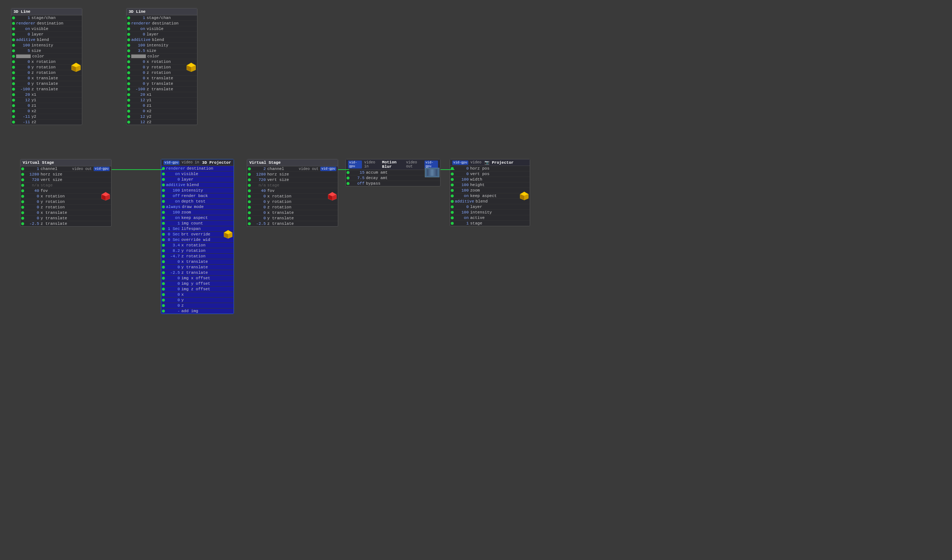 This screenshot has width=952, height=560. Describe the element at coordinates (162, 117) in the screenshot. I see `row-y2-2: 12y2` at that location.